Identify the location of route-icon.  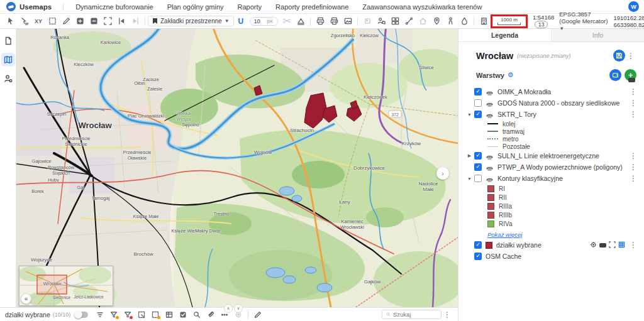
(409, 21).